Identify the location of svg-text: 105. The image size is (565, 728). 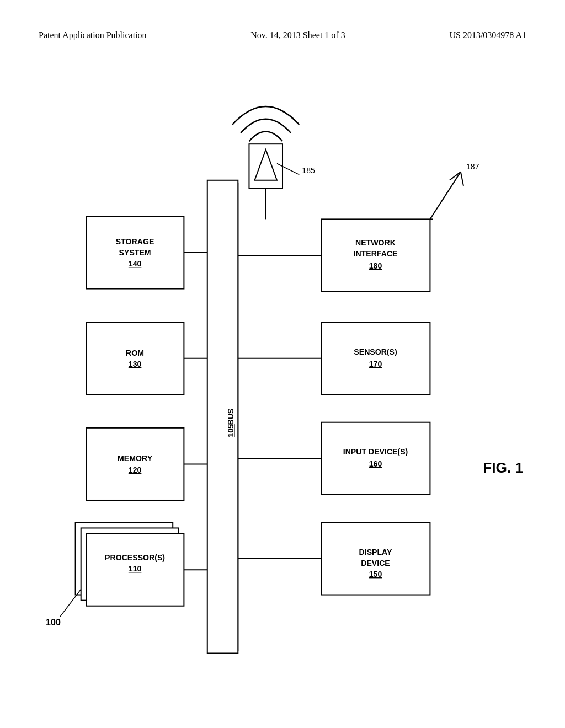
(231, 431).